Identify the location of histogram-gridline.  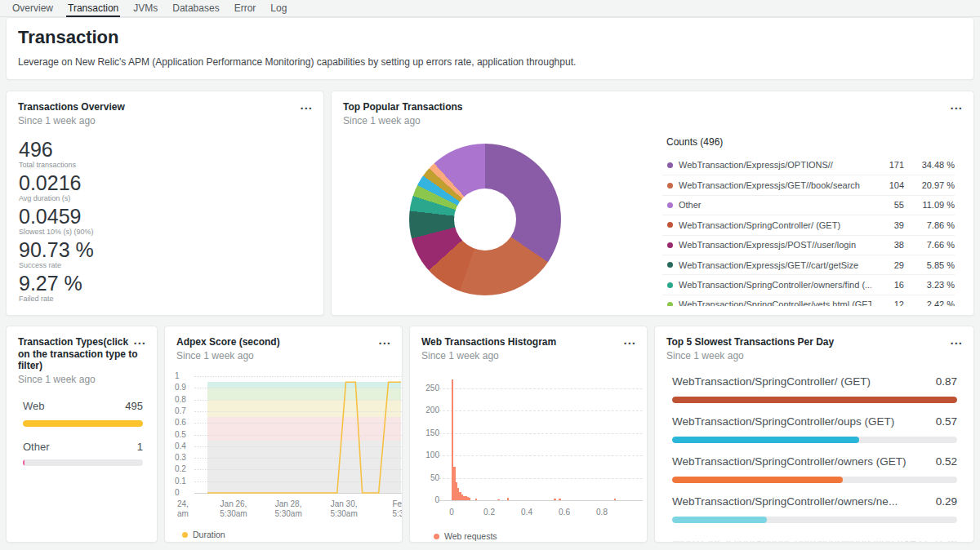
(541, 411).